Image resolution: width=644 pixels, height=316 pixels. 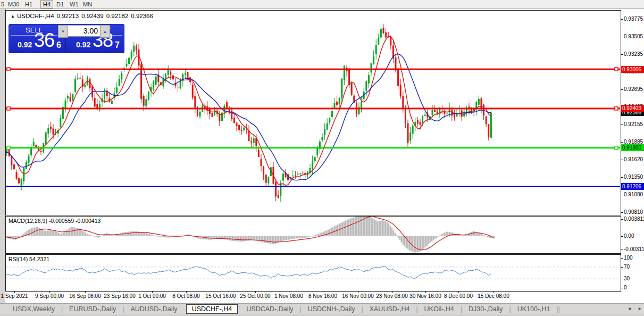 I want to click on timeframe-button-5: 5, so click(x=3, y=4).